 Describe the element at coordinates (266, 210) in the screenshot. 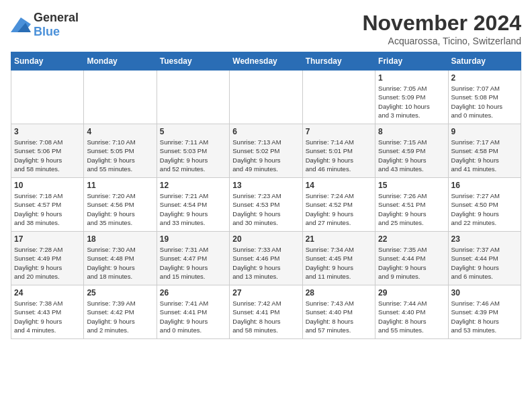

I see `day-info: Sunrise: 7:23 AM Sunset: 4:53 PM Dayligh…` at that location.